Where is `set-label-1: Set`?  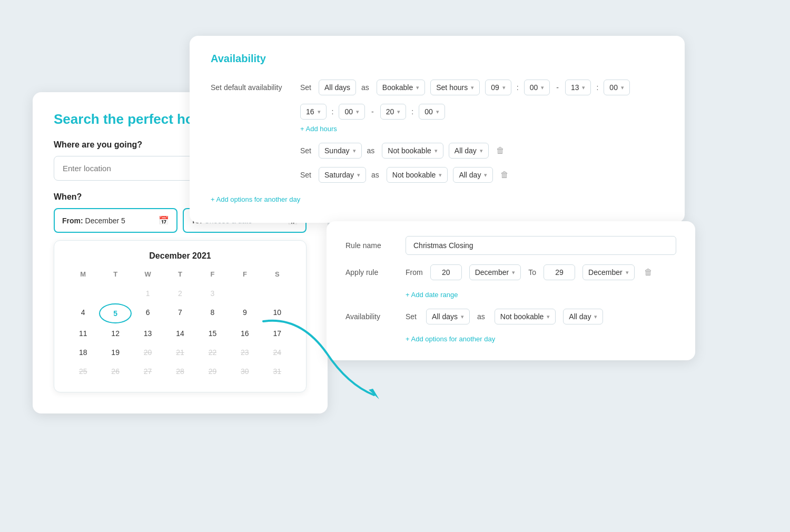
set-label-1: Set is located at coordinates (305, 87).